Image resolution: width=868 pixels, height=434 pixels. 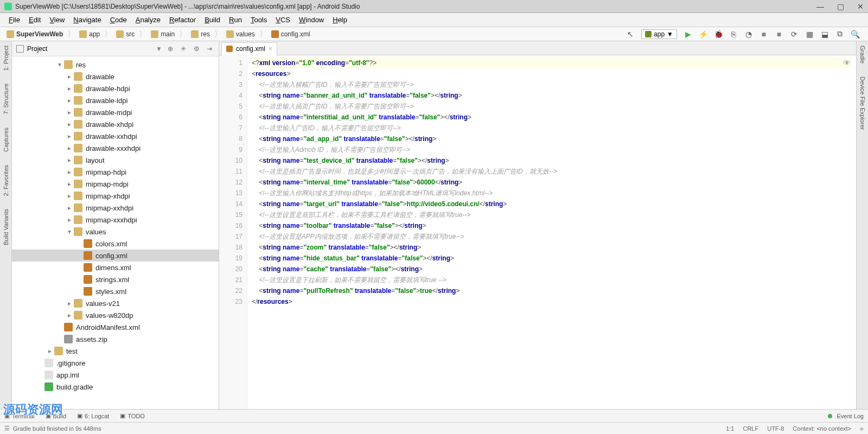 What do you see at coordinates (115, 232) in the screenshot?
I see `tree-item-values: ▾values` at bounding box center [115, 232].